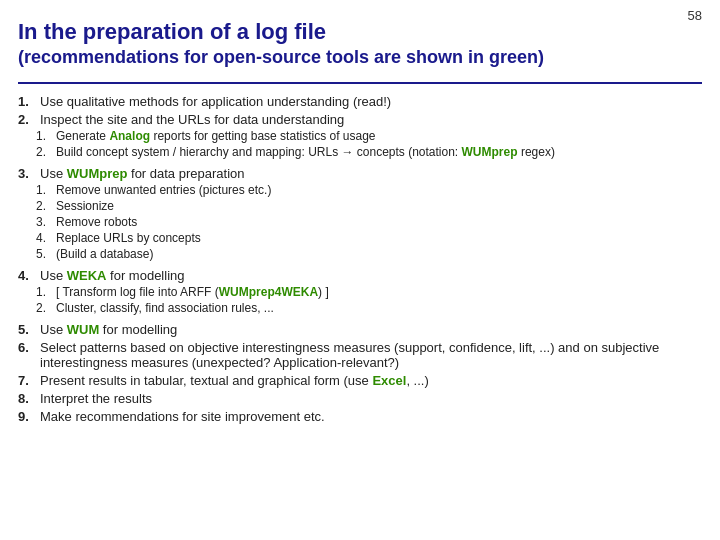  I want to click on item-num: 2., so click(29, 120).